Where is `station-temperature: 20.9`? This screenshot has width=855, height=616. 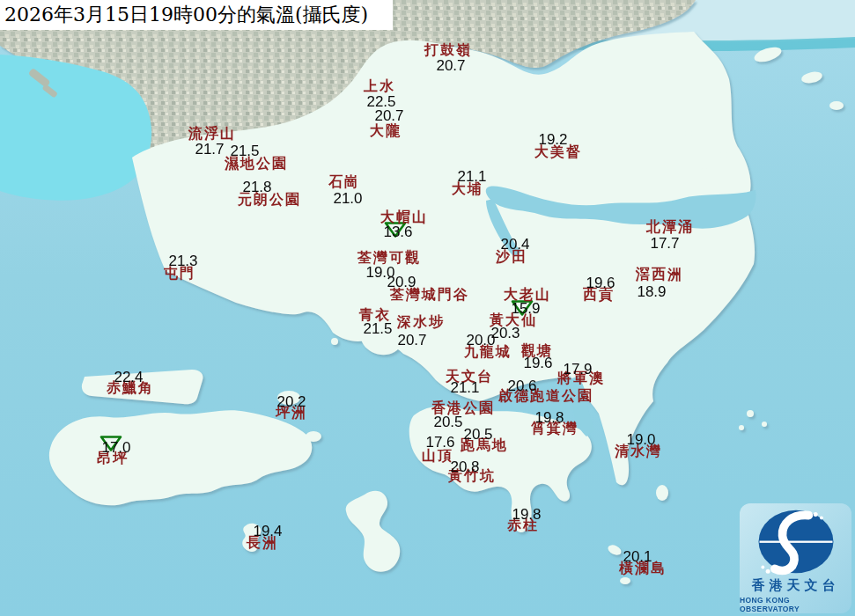 station-temperature: 20.9 is located at coordinates (402, 282).